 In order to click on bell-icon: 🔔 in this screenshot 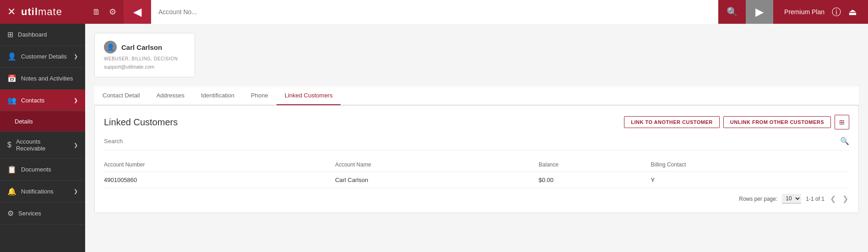, I will do `click(12, 191)`.